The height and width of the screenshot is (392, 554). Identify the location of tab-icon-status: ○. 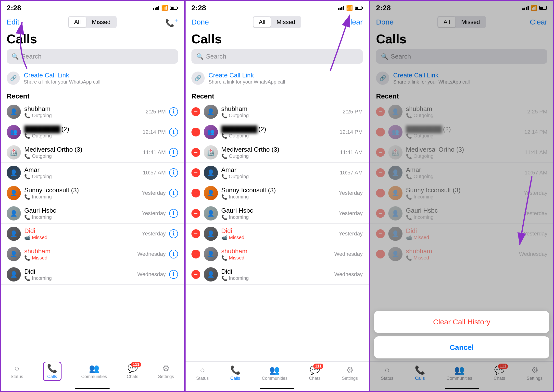
(202, 370).